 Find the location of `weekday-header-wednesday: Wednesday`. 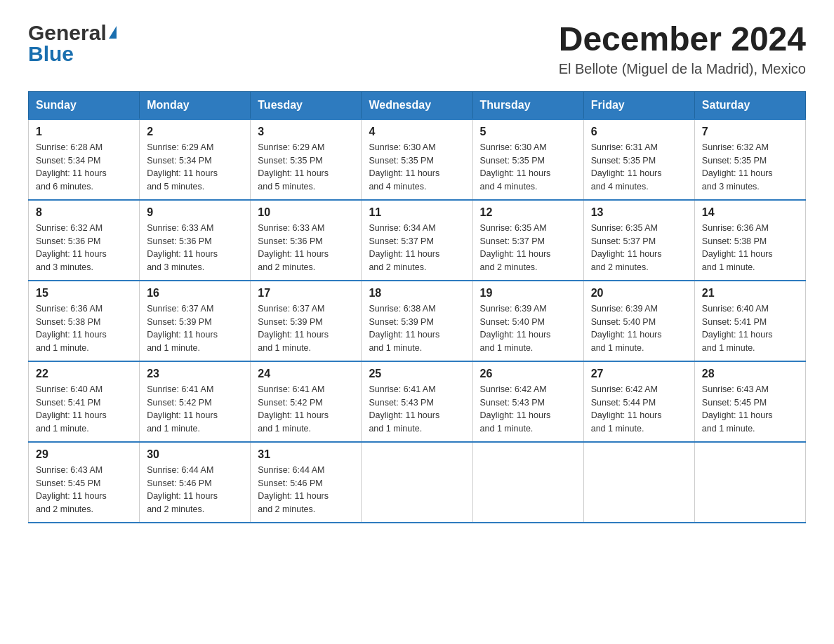

weekday-header-wednesday: Wednesday is located at coordinates (417, 105).